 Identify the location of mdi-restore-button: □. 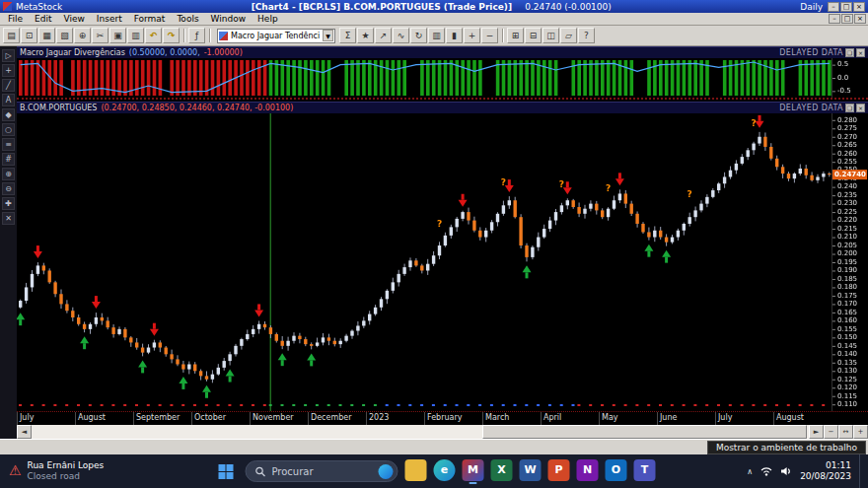
(847, 19).